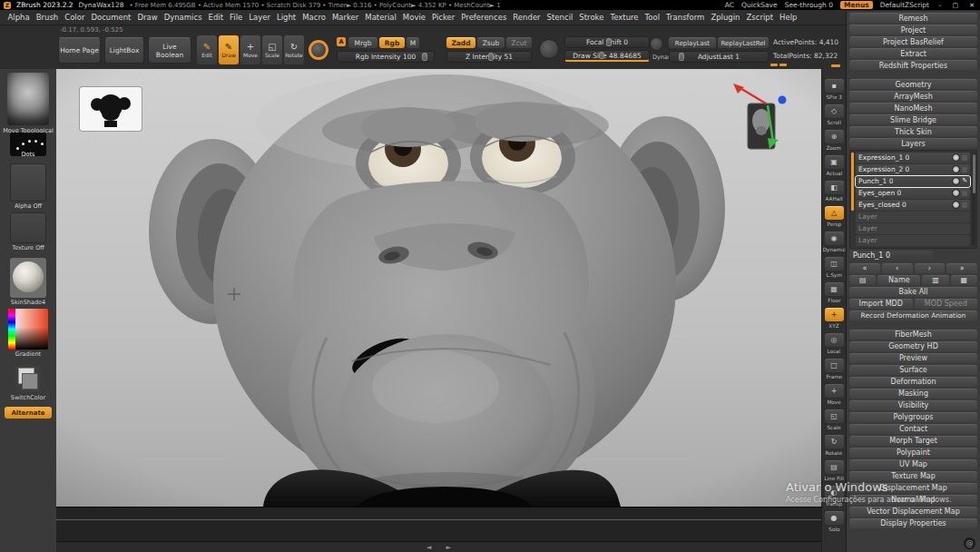 This screenshot has height=552, width=980. I want to click on tool-action-button: Extract, so click(913, 53).